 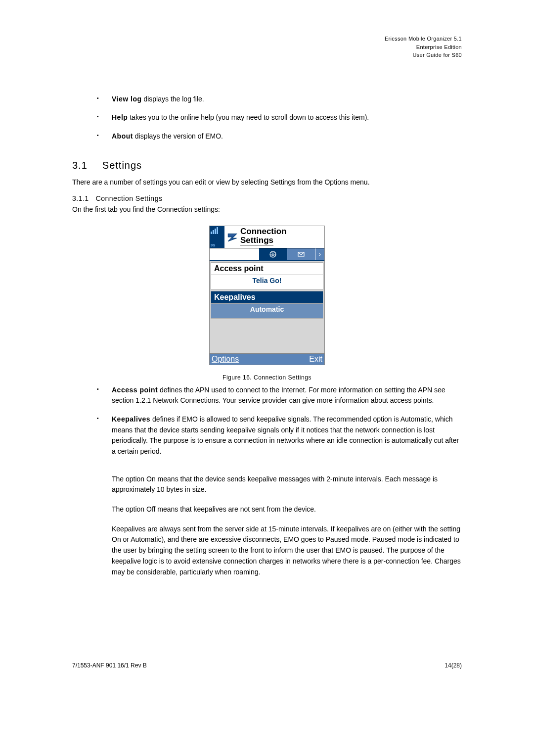 I want to click on section-number: 3.1, so click(x=80, y=165).